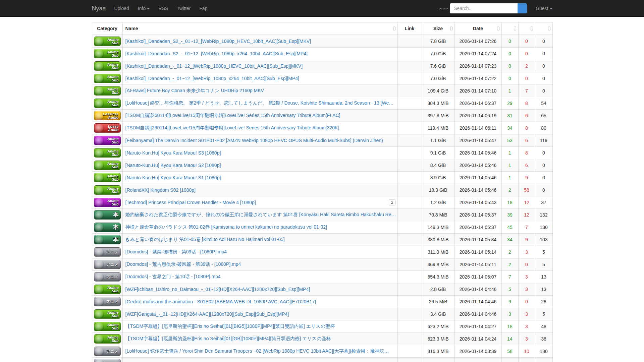 This screenshot has width=644, height=362. Describe the element at coordinates (107, 116) in the screenshot. I see `category-audio-lossless-icon: LosslessAudio` at that location.